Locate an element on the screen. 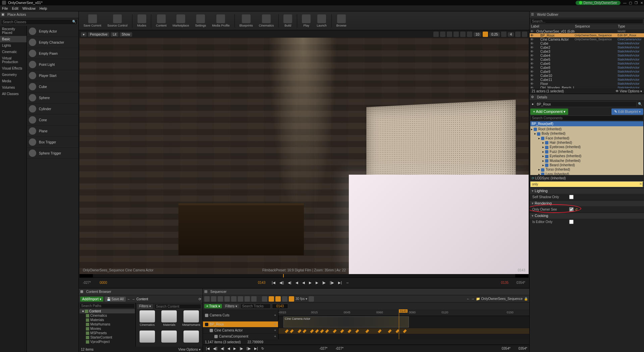 The height and width of the screenshot is (352, 644). folder-mspresets: MSPresets is located at coordinates (107, 333).